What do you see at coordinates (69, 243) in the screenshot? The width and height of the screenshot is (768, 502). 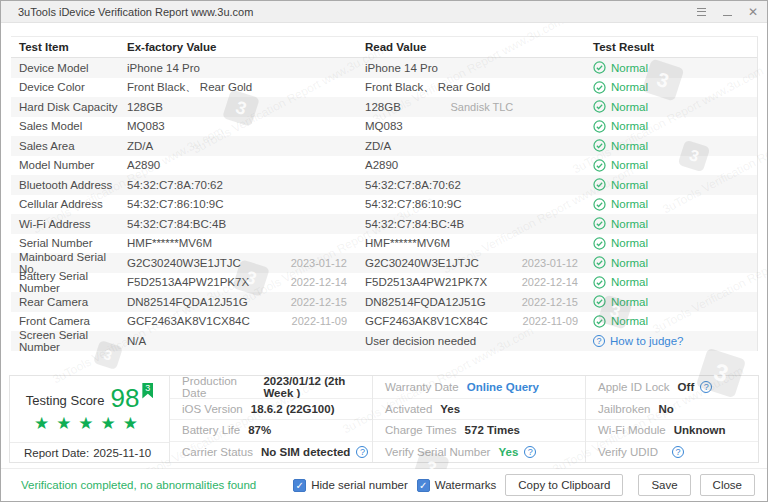 I see `test-item-label: Serial Number` at bounding box center [69, 243].